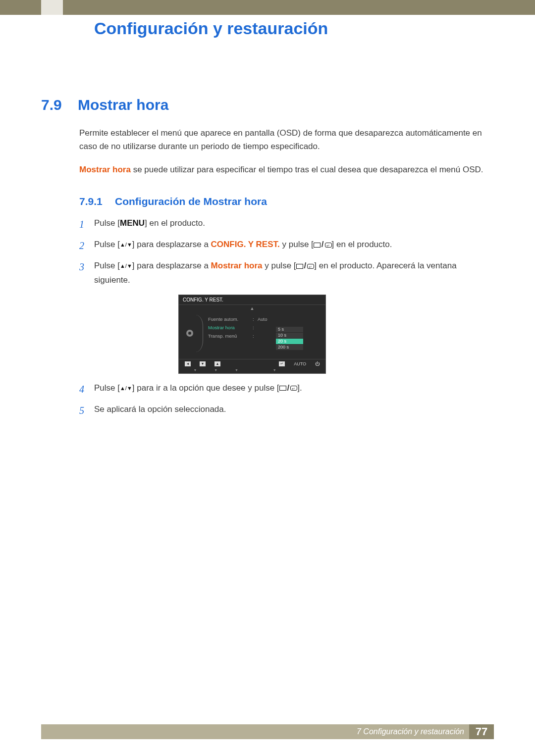 This screenshot has width=535, height=756. Describe the element at coordinates (289, 348) in the screenshot. I see `osd-option: 200 s` at that location.